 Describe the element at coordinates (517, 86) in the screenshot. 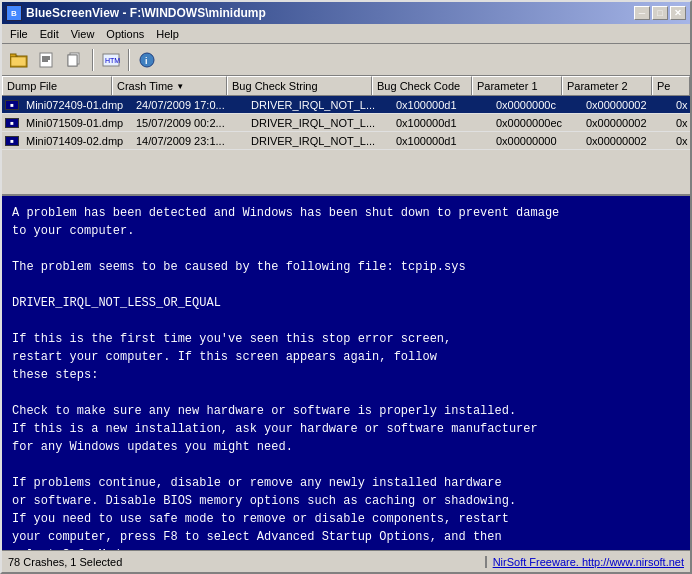

I see `col-header-param1: Parameter 1` at that location.